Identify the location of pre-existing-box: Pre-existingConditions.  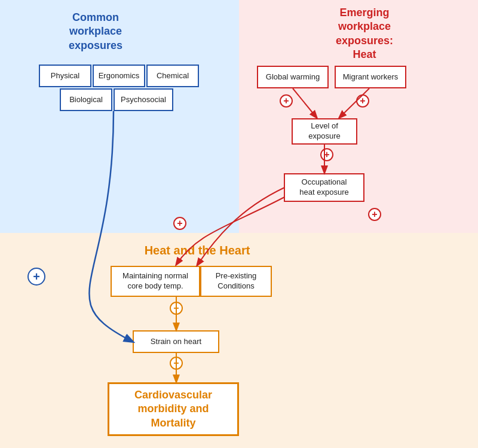
(236, 281).